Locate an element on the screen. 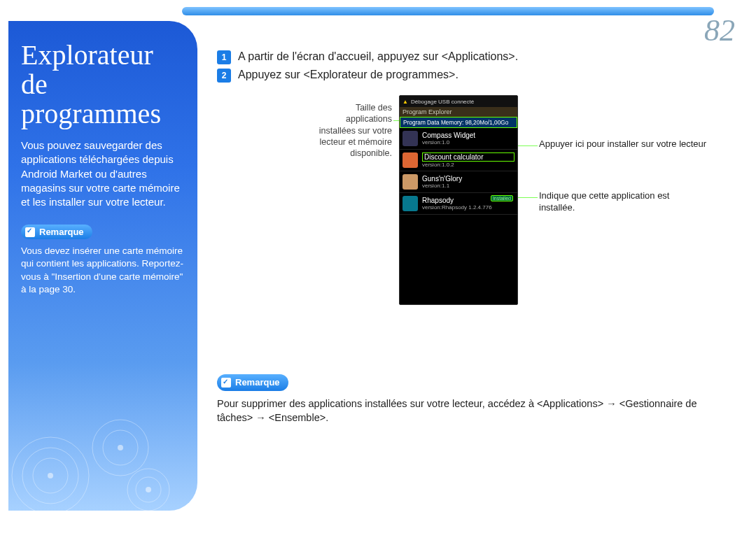 This screenshot has height=533, width=756. remark-badge-sidebar: Remarque is located at coordinates (57, 232).